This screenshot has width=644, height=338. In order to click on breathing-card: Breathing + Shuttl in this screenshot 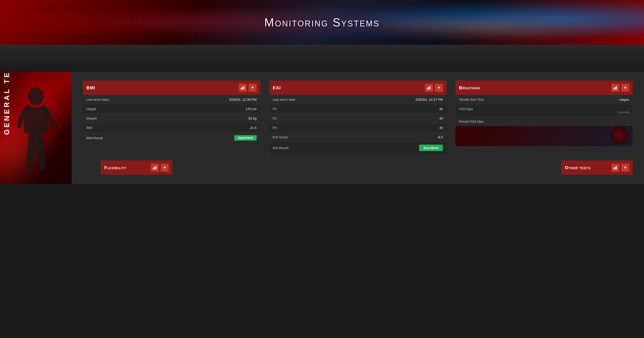, I will do `click(544, 114)`.